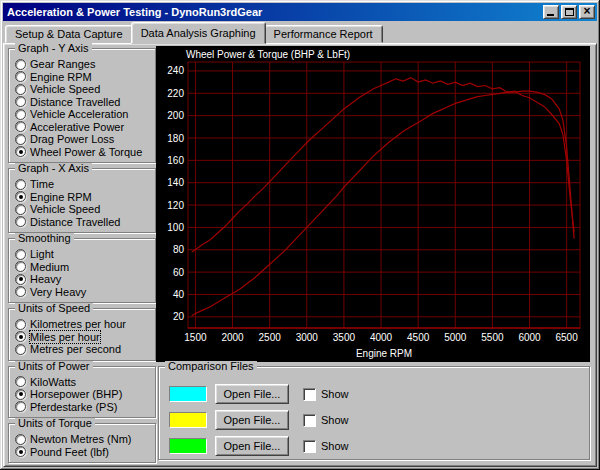 The height and width of the screenshot is (470, 600). I want to click on radio-option-graph-y-axis-4: Vehicle Acceleration, so click(84, 114).